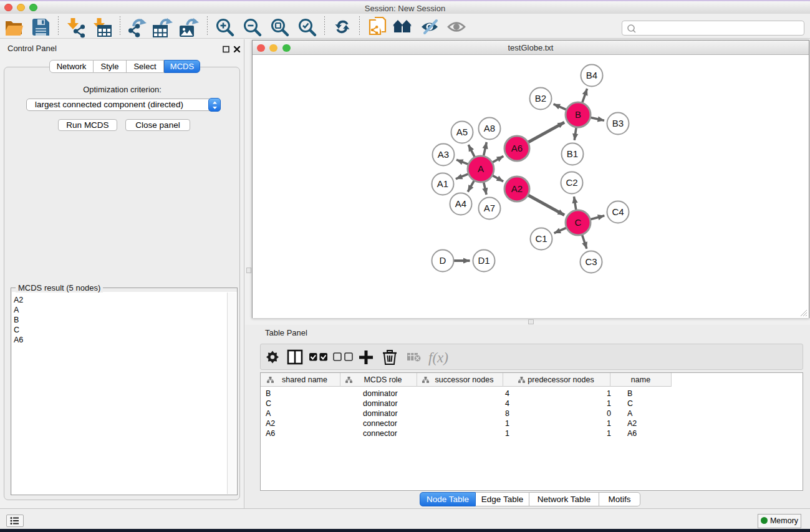 The image size is (810, 532). Describe the element at coordinates (541, 238) in the screenshot. I see `svg-text: C1` at that location.